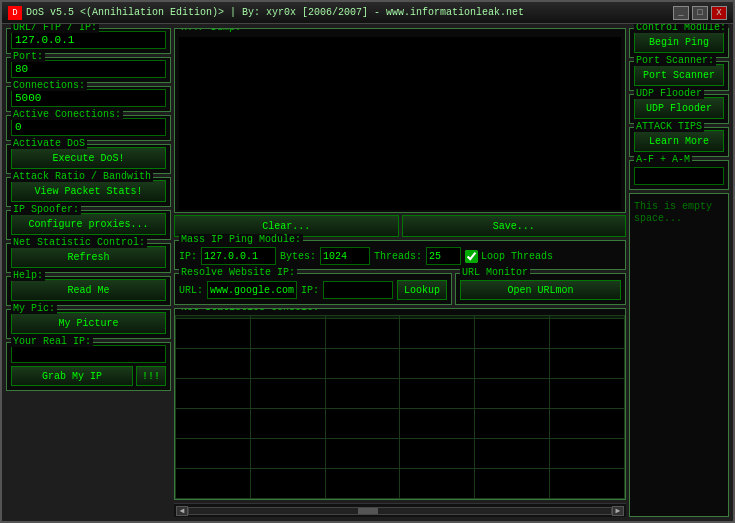 Image resolution: width=735 pixels, height=523 pixels. What do you see at coordinates (88, 127) in the screenshot?
I see `active-connections-input` at bounding box center [88, 127].